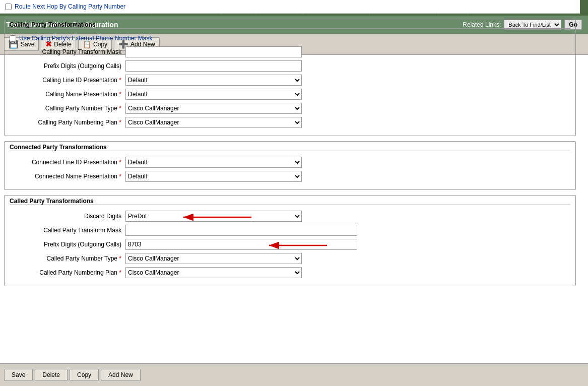 This screenshot has height=386, width=588. Describe the element at coordinates (214, 66) in the screenshot. I see `prefix-digits-input` at that location.